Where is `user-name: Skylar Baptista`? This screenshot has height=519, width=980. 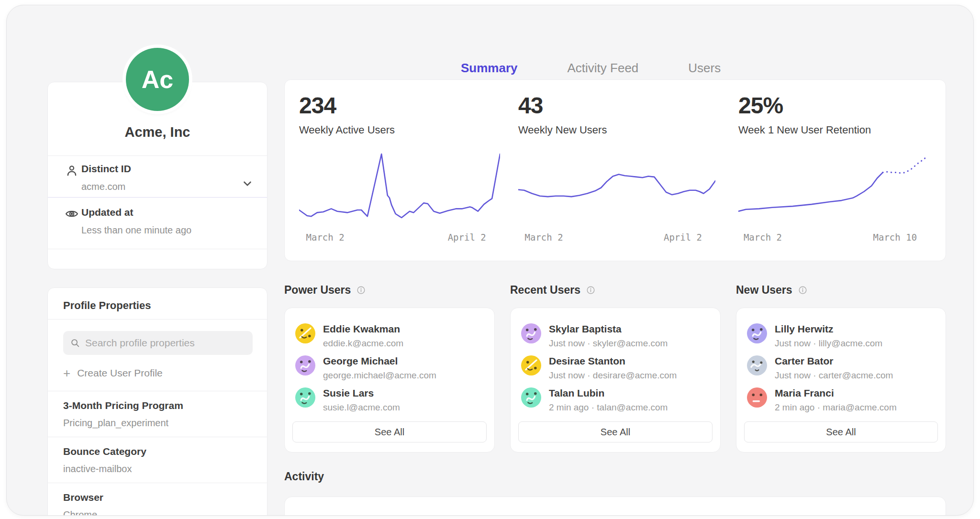 user-name: Skylar Baptista is located at coordinates (608, 329).